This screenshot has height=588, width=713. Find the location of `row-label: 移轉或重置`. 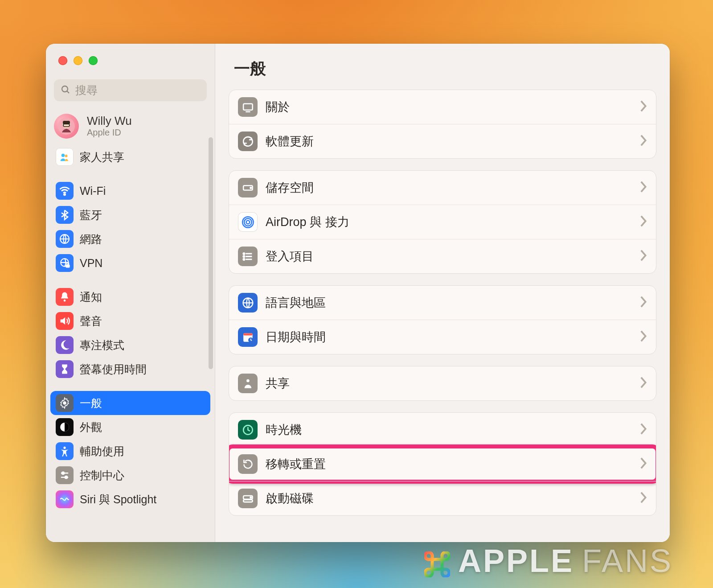

row-label: 移轉或重置 is located at coordinates (448, 464).